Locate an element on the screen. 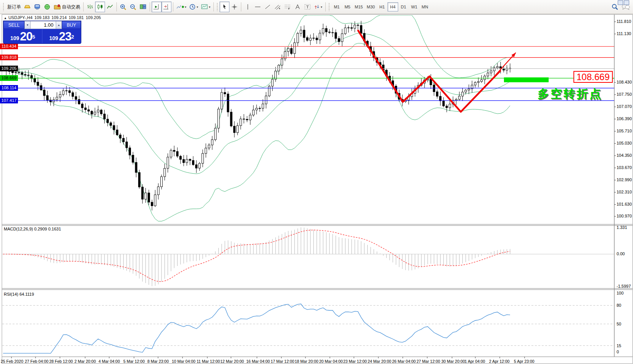  vertical-line-icon is located at coordinates (248, 7).